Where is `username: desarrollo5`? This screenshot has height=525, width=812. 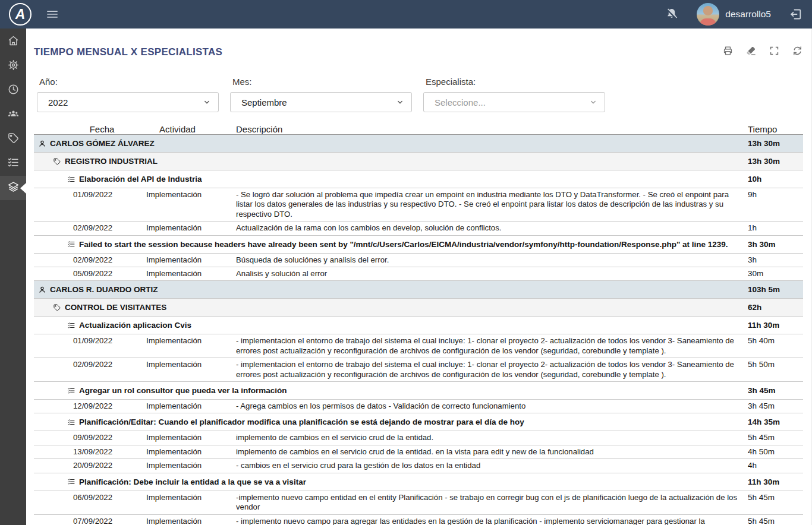 username: desarrollo5 is located at coordinates (748, 14).